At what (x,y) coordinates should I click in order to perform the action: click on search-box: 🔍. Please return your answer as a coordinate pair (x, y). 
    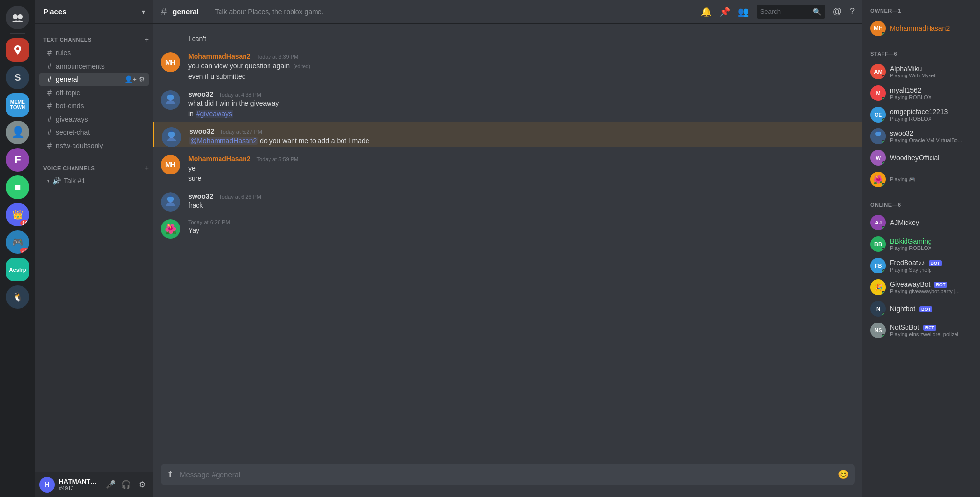
    Looking at the image, I should click on (791, 12).